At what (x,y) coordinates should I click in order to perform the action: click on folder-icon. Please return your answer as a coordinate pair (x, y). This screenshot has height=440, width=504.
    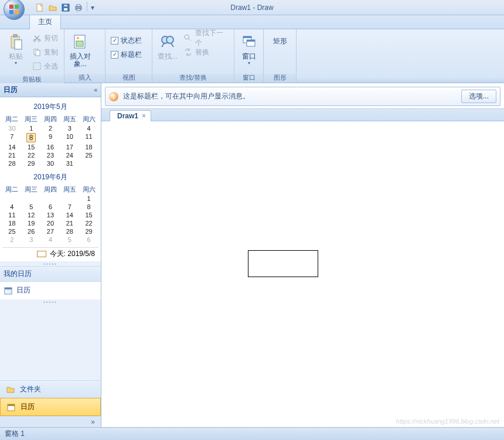
    Looking at the image, I should click on (11, 390).